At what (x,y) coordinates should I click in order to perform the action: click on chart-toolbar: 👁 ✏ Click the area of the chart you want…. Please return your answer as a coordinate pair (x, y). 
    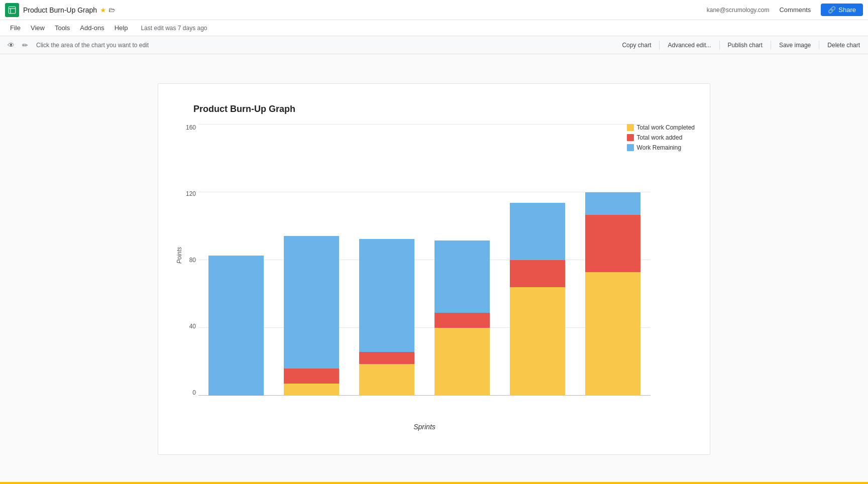
    Looking at the image, I should click on (434, 45).